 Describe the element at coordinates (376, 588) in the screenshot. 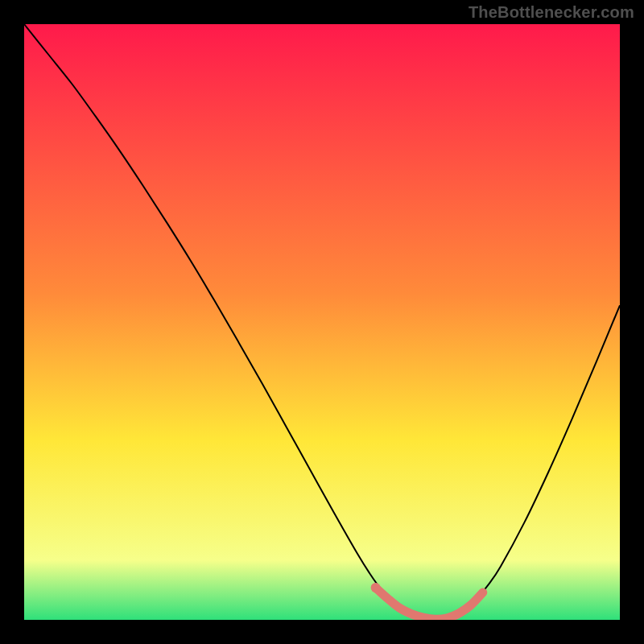

I see `optimal-zone-dot` at that location.